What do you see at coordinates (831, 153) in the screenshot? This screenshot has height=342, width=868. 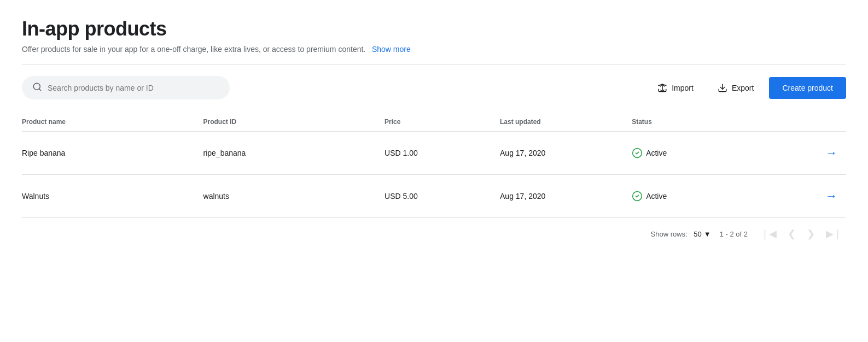 I see `arrow-icon-0: →` at bounding box center [831, 153].